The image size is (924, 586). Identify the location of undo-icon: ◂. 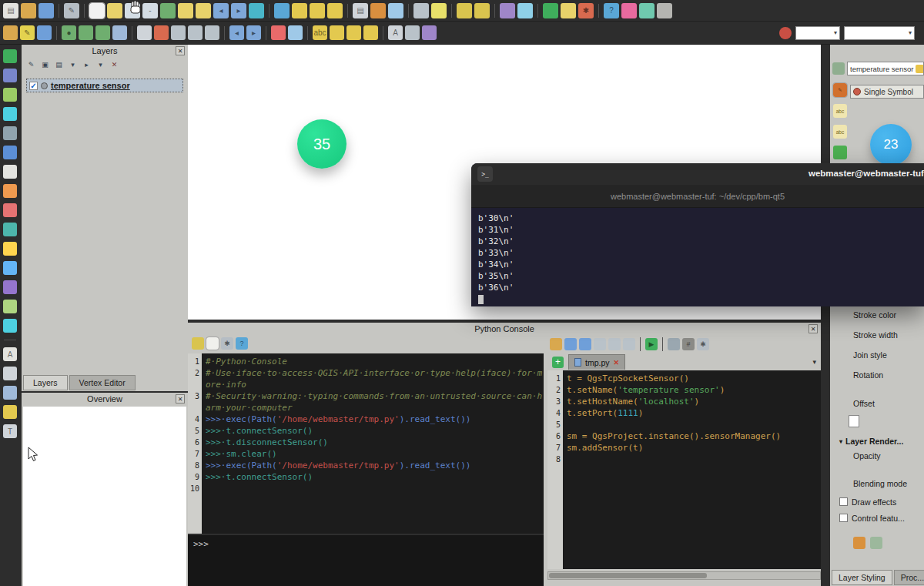
(237, 32).